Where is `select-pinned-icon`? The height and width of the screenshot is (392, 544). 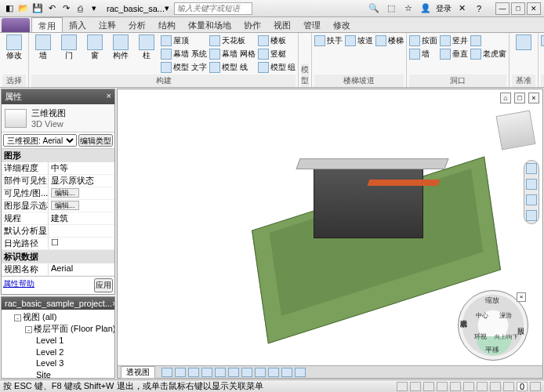 select-pinned-icon is located at coordinates (482, 387).